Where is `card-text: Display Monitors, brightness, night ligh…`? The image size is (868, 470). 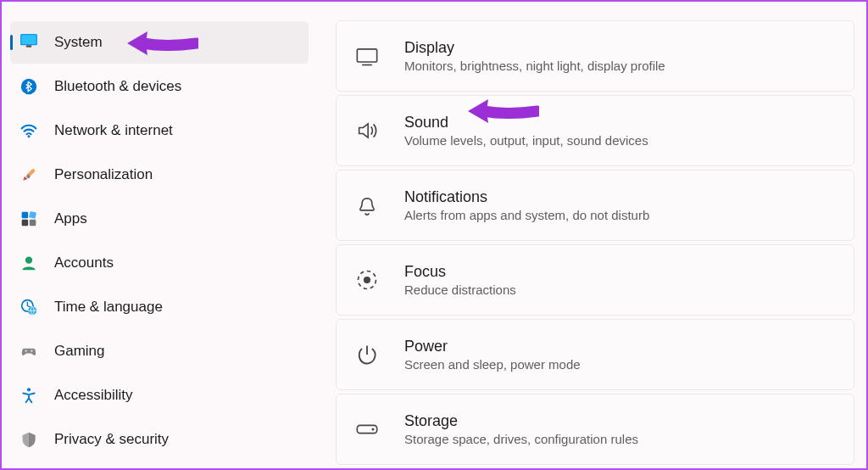 card-text: Display Monitors, brightness, night ligh… is located at coordinates (535, 56).